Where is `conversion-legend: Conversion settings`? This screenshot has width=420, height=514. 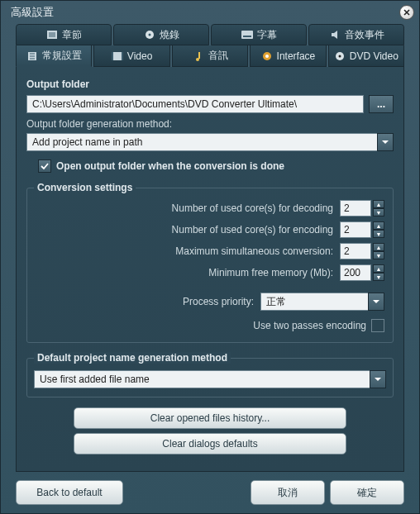 conversion-legend: Conversion settings is located at coordinates (84, 188).